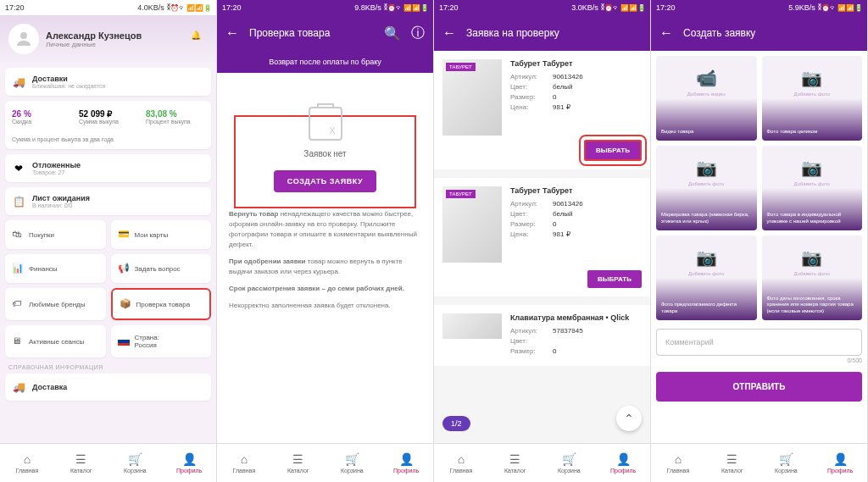 This screenshot has width=868, height=482. I want to click on app-bar-title: Создать заявку, so click(771, 33).